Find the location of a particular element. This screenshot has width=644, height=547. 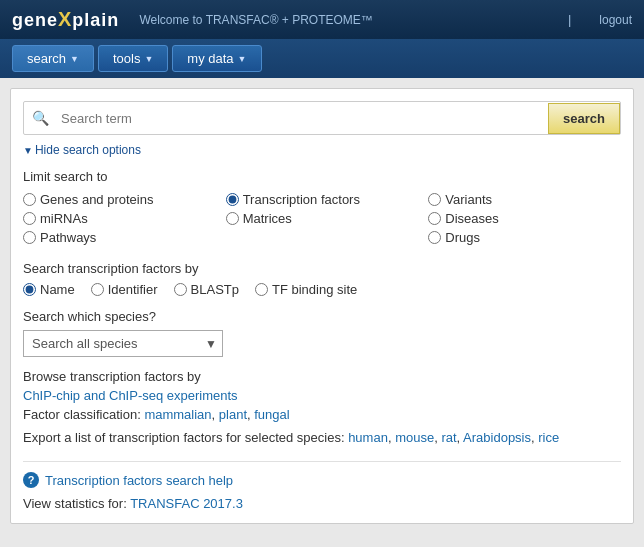

search-nav-arrow: ▼ is located at coordinates (74, 59).